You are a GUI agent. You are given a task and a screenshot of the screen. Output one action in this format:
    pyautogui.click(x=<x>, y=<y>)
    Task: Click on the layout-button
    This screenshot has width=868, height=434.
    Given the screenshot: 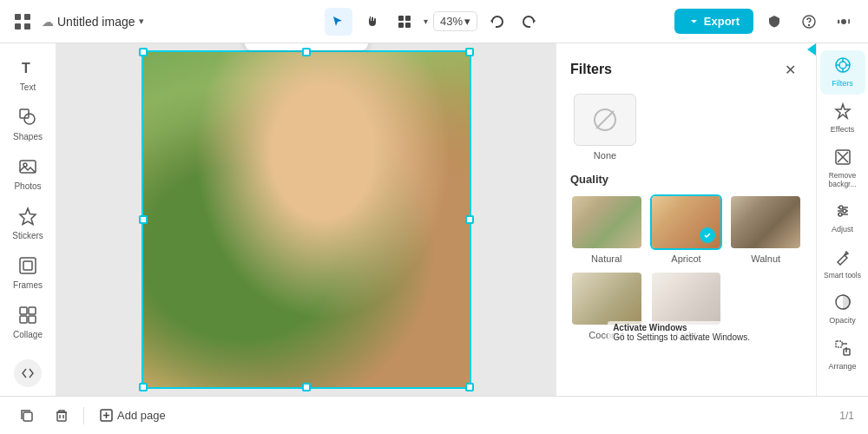 What is the action you would take?
    pyautogui.click(x=404, y=22)
    